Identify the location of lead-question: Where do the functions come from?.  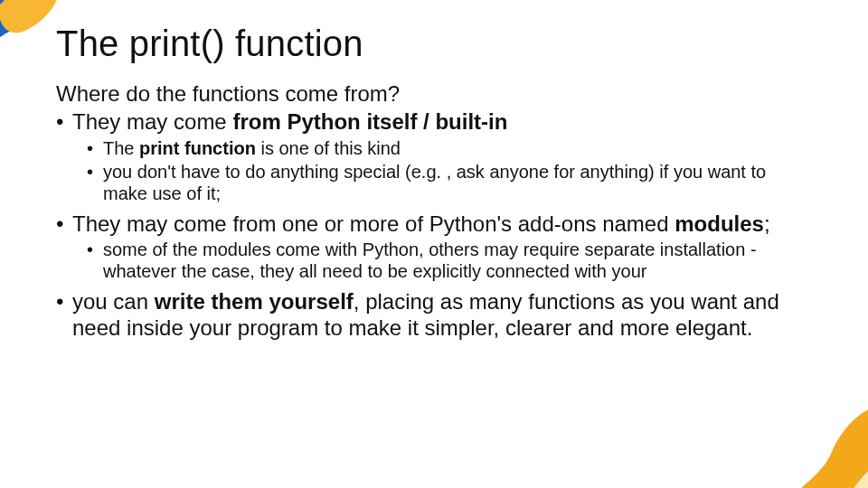
(434, 94).